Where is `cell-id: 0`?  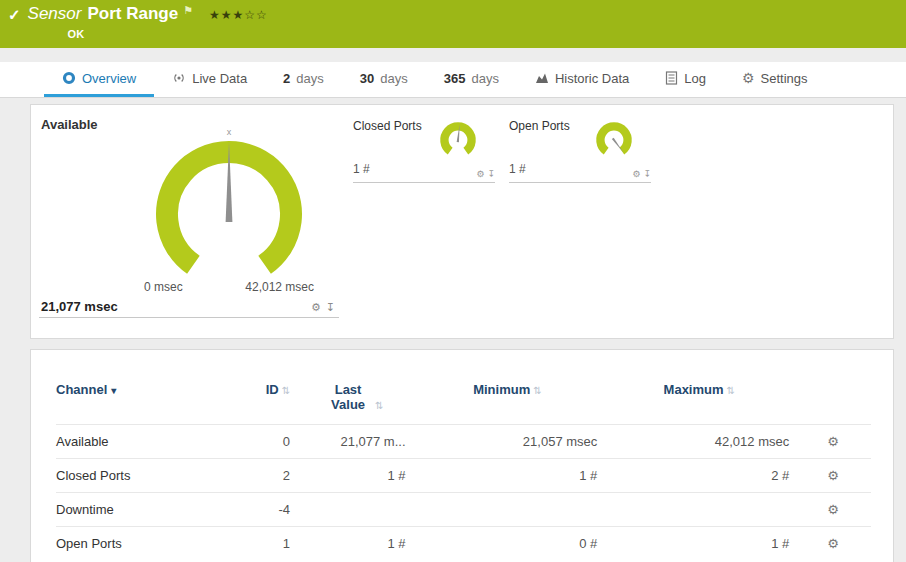 cell-id: 0 is located at coordinates (258, 442).